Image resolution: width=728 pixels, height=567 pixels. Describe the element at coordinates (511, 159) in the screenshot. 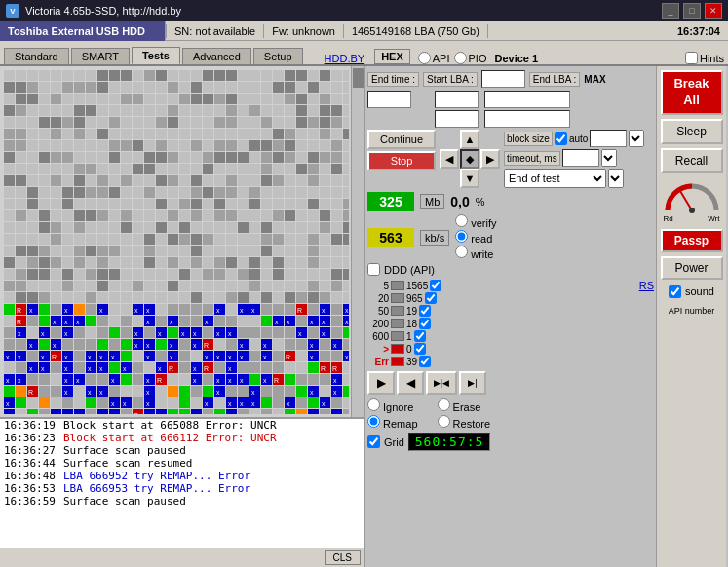

I see `action-row: Continue Stop ▲ ◀ ◆ ▶ ▼ block size` at that location.